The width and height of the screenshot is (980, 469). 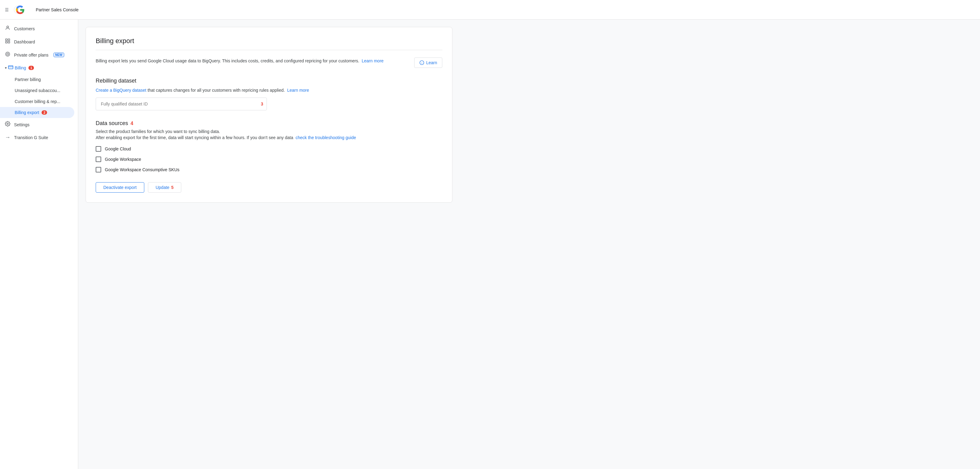 I want to click on sidebar-item-billing: ▾ Billing 1, so click(x=37, y=68).